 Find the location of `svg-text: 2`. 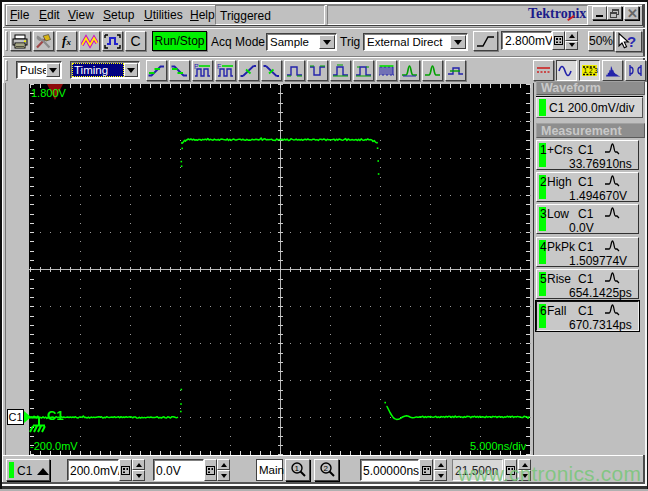

svg-text: 2 is located at coordinates (326, 468).